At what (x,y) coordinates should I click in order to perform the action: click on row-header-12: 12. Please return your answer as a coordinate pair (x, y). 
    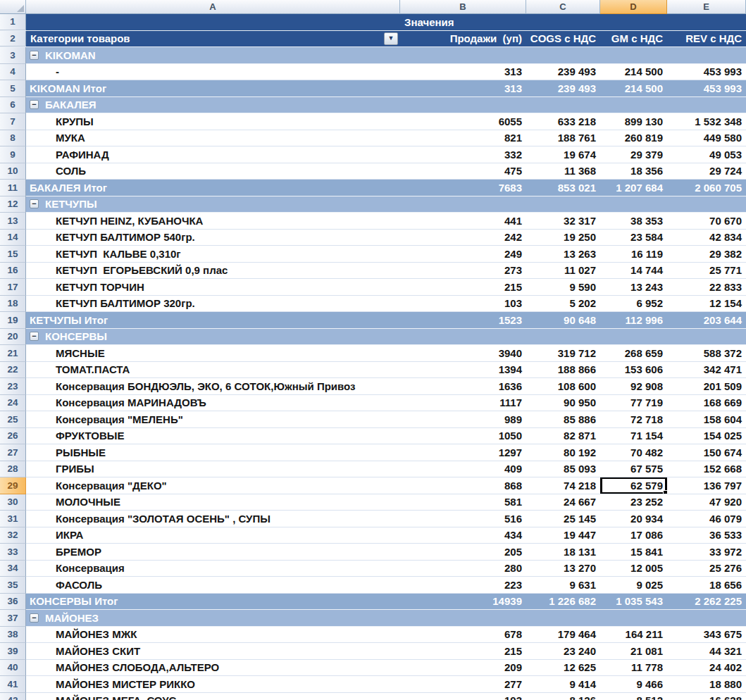
    Looking at the image, I should click on (13, 205).